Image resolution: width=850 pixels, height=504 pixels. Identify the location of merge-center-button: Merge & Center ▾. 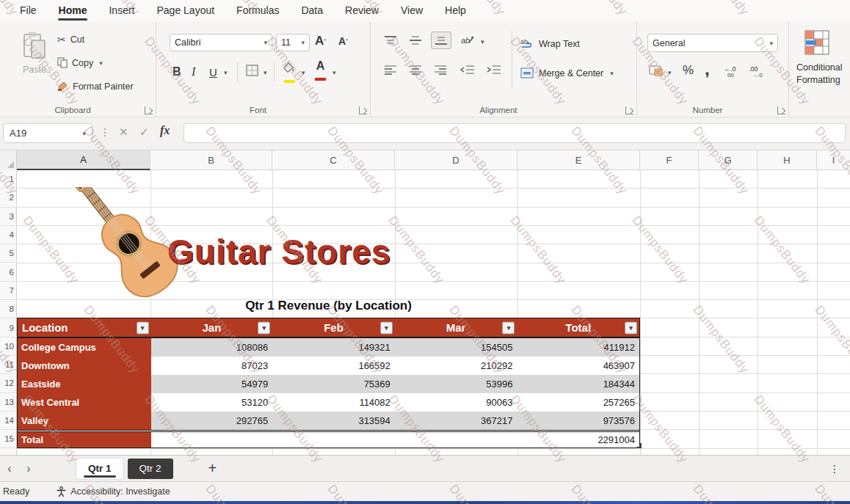
(567, 73).